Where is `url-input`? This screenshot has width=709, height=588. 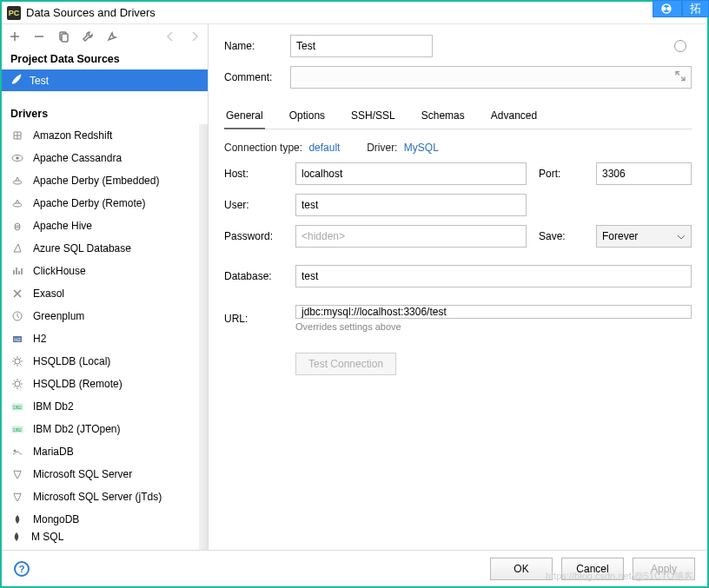 url-input is located at coordinates (494, 312).